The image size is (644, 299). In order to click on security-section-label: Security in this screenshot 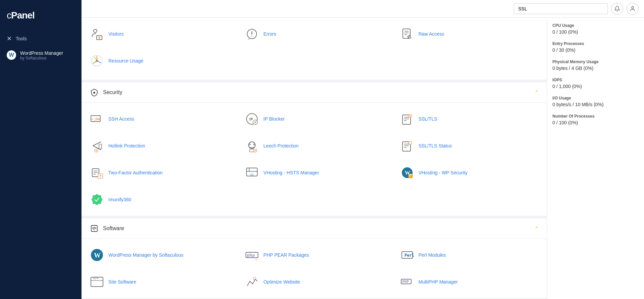, I will do `click(113, 92)`.